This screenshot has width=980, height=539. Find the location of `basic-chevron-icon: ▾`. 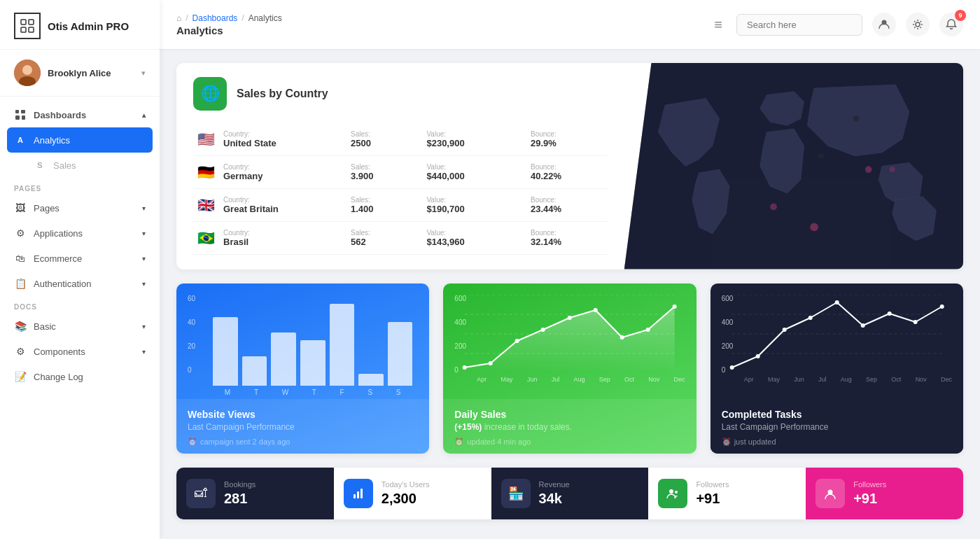

basic-chevron-icon: ▾ is located at coordinates (144, 326).